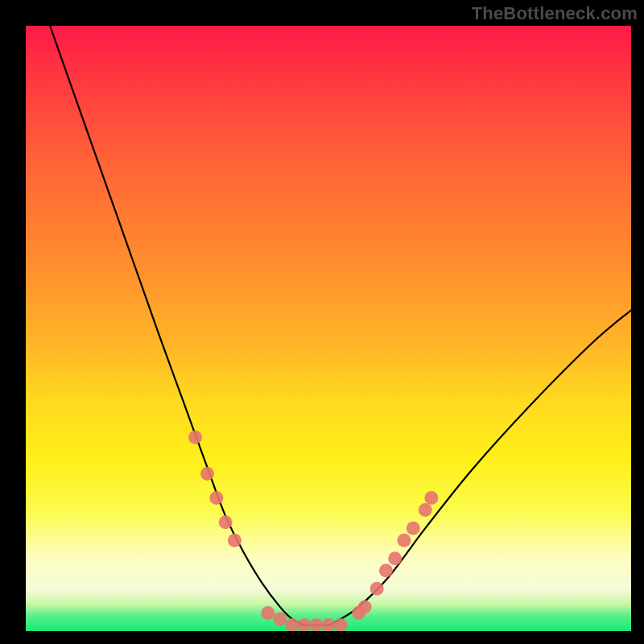 Image resolution: width=644 pixels, height=644 pixels. What do you see at coordinates (555, 14) in the screenshot?
I see `watermark-text: TheBottleneck.com` at bounding box center [555, 14].